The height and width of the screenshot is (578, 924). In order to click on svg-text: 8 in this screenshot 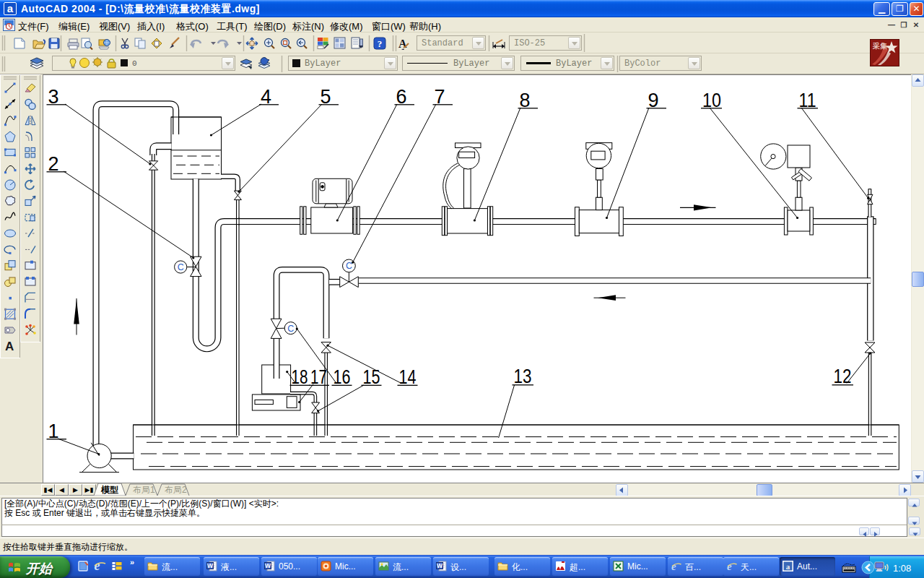, I will do `click(526, 100)`.